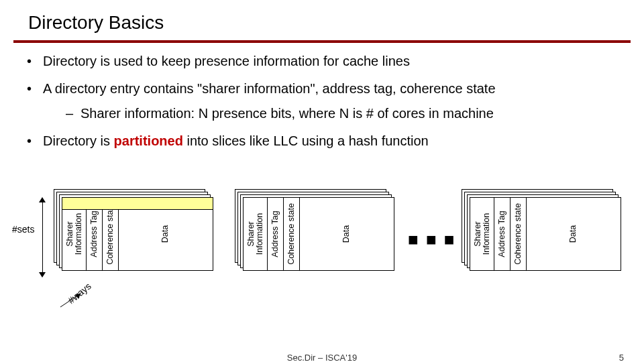 This screenshot has width=644, height=362. What do you see at coordinates (322, 357) in the screenshot?
I see `footer-center: Sec.Dir – ISCA'19` at bounding box center [322, 357].